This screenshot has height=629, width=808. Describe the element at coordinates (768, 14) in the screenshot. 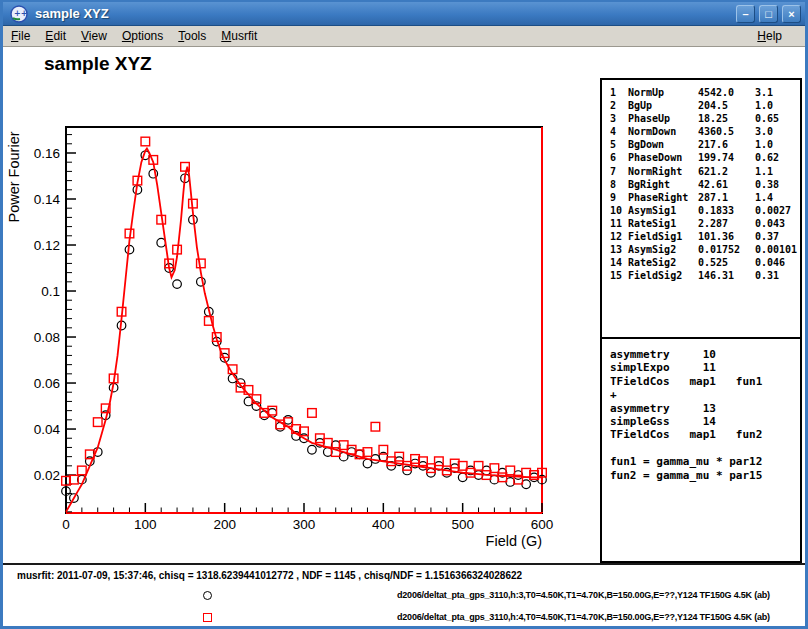

I see `maximize-button: □` at that location.